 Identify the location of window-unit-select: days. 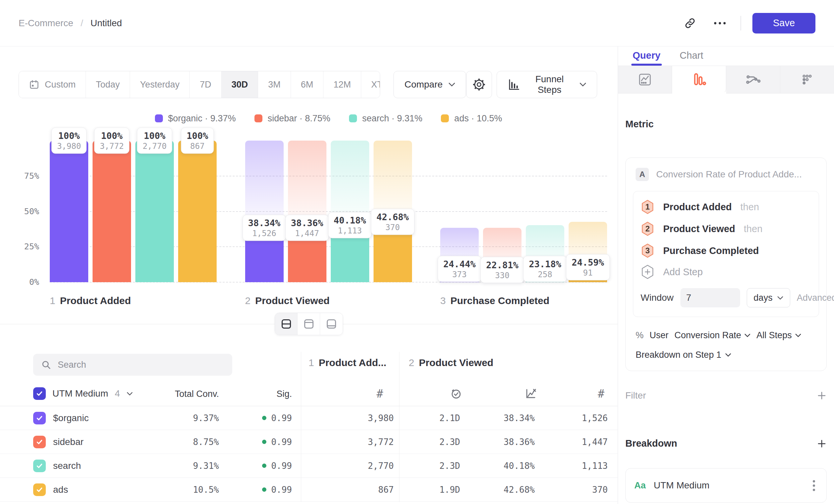
(768, 298).